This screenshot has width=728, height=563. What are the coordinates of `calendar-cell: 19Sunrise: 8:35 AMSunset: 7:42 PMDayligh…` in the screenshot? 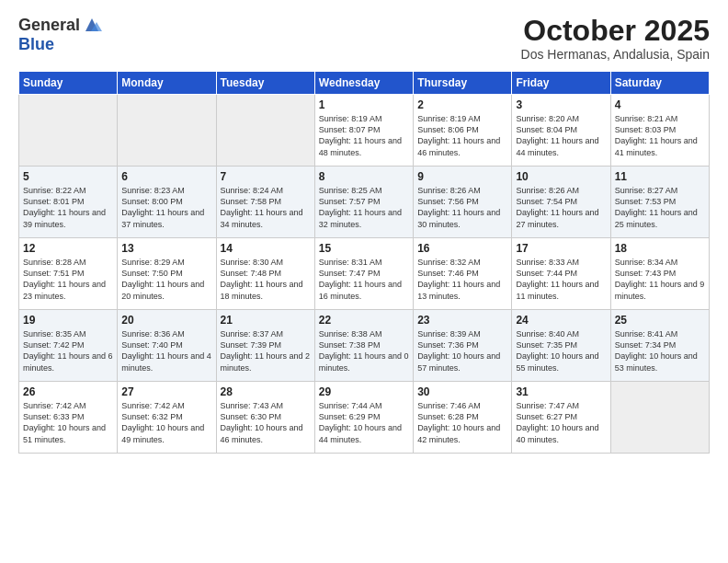 It's located at (68, 346).